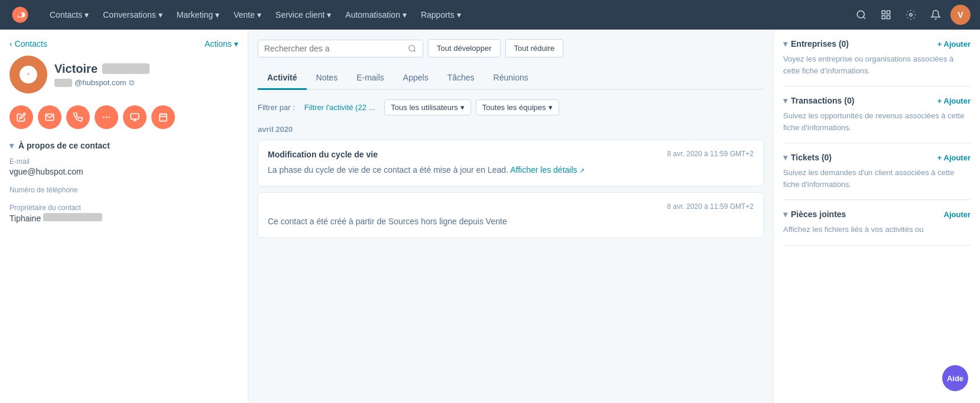  I want to click on activity-card-2: 8 avr. 2020 à 11:59 GMT+2 Ce contact a é…, so click(511, 215).